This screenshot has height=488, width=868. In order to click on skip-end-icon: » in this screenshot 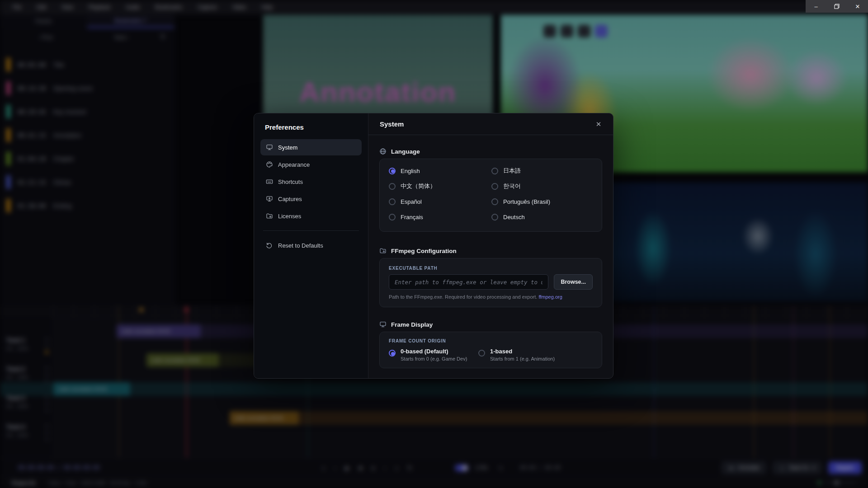, I will do `click(397, 468)`.